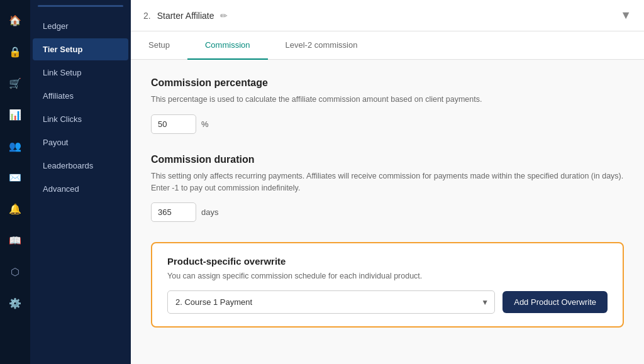 Image resolution: width=644 pixels, height=364 pixels. I want to click on commission-duration-desc: This setting only affects recurring paym…, so click(387, 182).